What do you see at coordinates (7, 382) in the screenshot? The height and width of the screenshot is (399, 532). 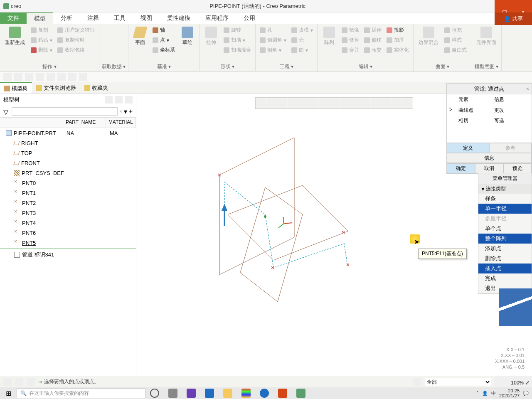 I see `sb-tree-icon` at bounding box center [7, 382].